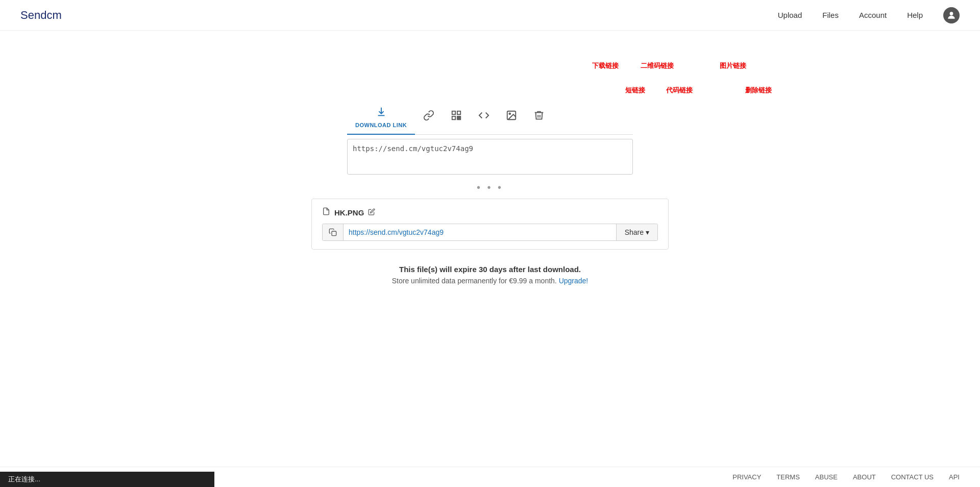 This screenshot has width=980, height=487. What do you see at coordinates (846, 477) in the screenshot?
I see `footer-links: PRIVACY TERMS ABUSE ABOUT CONTACT US API` at bounding box center [846, 477].